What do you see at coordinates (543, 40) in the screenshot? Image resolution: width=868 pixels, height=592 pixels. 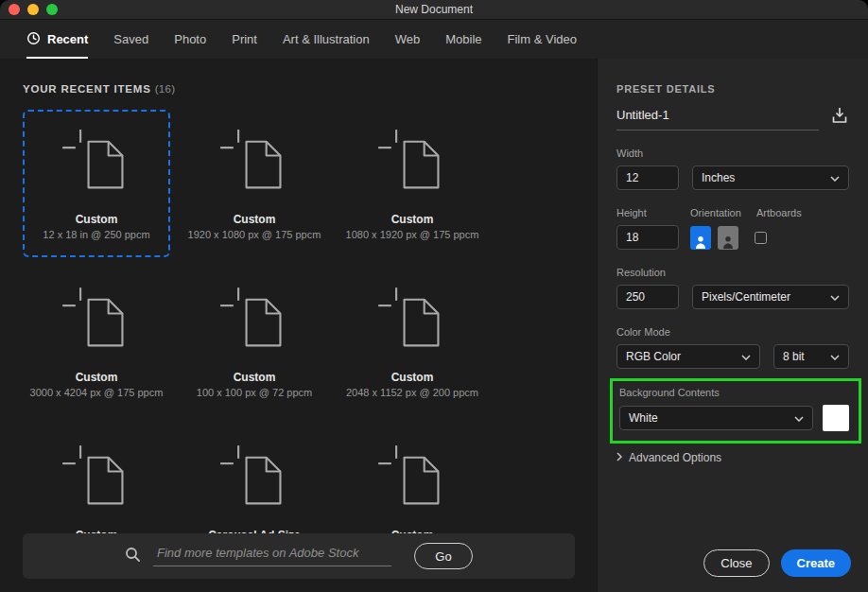 I see `tab-label: Film & Video` at bounding box center [543, 40].